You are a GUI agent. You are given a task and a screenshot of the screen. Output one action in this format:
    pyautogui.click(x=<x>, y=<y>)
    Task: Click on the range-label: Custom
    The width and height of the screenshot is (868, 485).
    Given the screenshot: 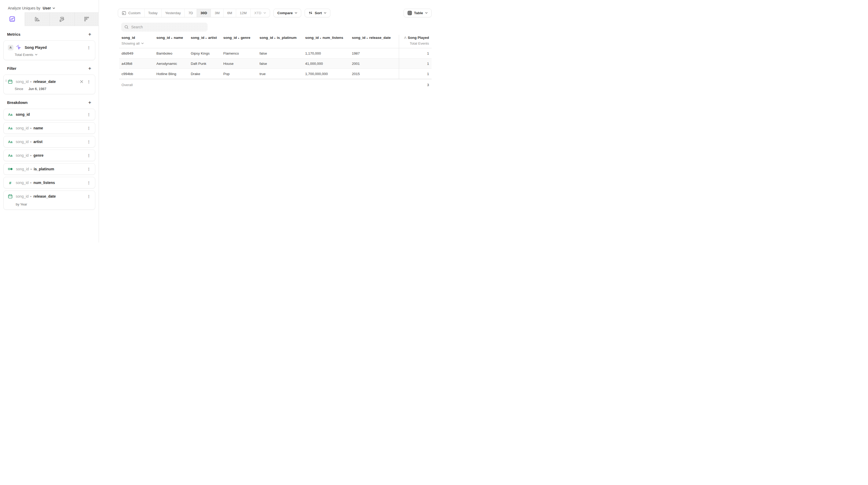 What is the action you would take?
    pyautogui.click(x=134, y=13)
    